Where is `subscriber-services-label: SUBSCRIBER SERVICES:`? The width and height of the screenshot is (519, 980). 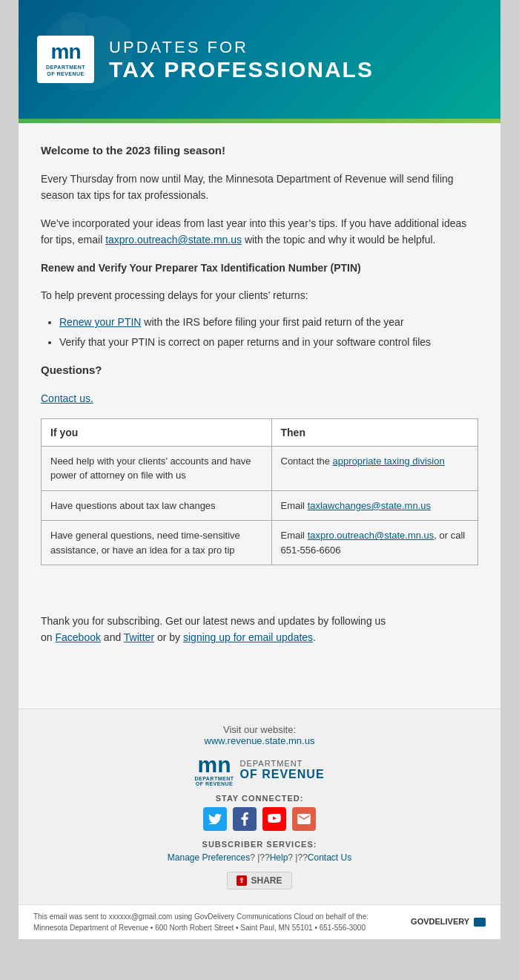 subscriber-services-label: SUBSCRIBER SERVICES: is located at coordinates (260, 844).